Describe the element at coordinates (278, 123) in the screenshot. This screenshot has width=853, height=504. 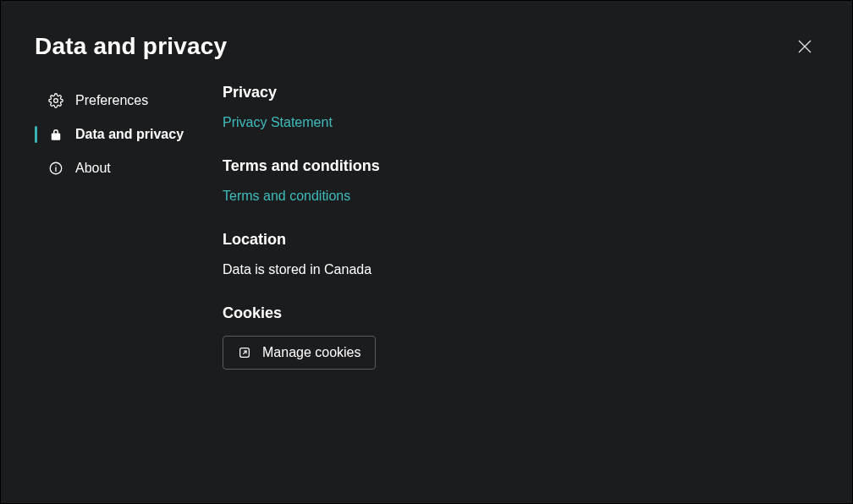
I see `privacy-statement-link: Privacy Statement` at that location.